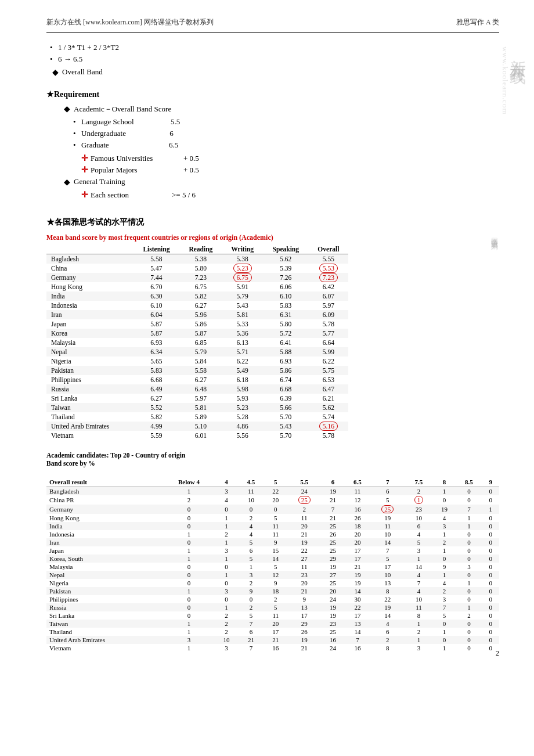 The height and width of the screenshot is (756, 534). What do you see at coordinates (478, 22) in the screenshot?
I see `header-right: 雅思写作 A 类` at bounding box center [478, 22].